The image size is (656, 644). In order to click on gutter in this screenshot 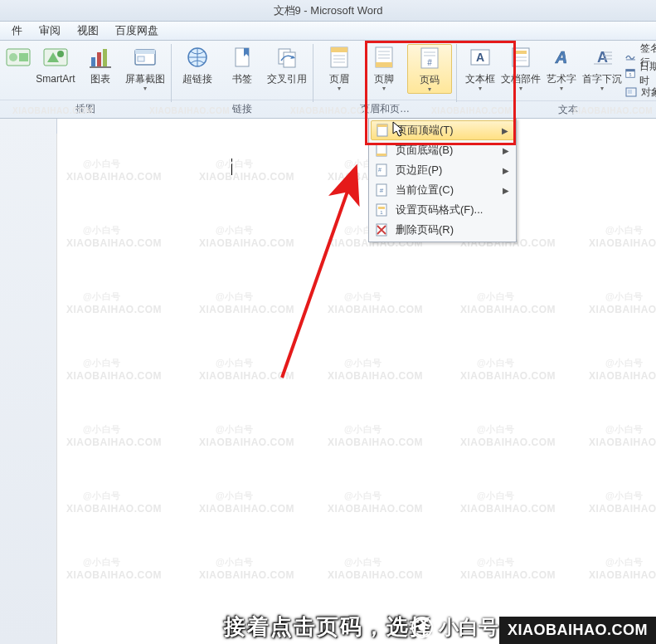, I will do `click(28, 382)`.